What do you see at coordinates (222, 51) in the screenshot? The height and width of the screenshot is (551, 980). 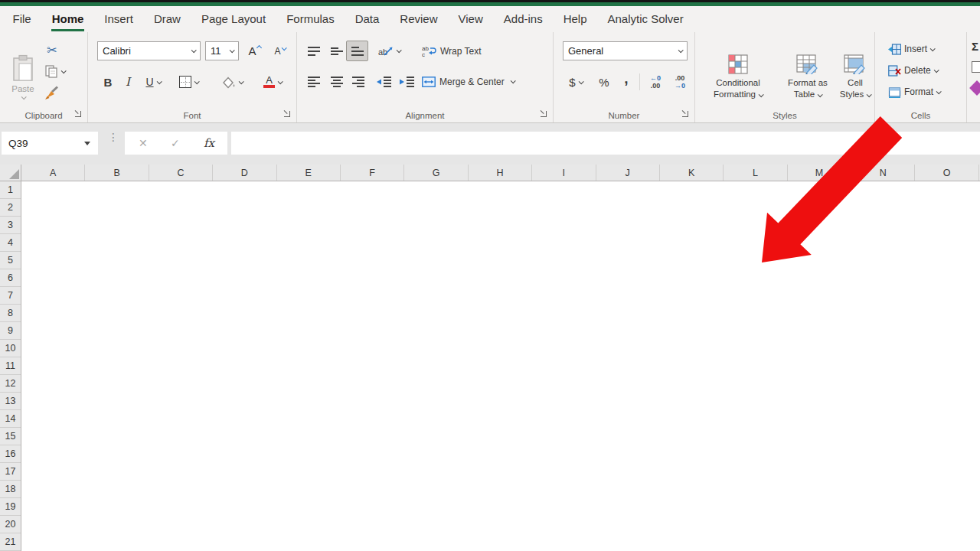 I see `font-size-combobox: 11` at bounding box center [222, 51].